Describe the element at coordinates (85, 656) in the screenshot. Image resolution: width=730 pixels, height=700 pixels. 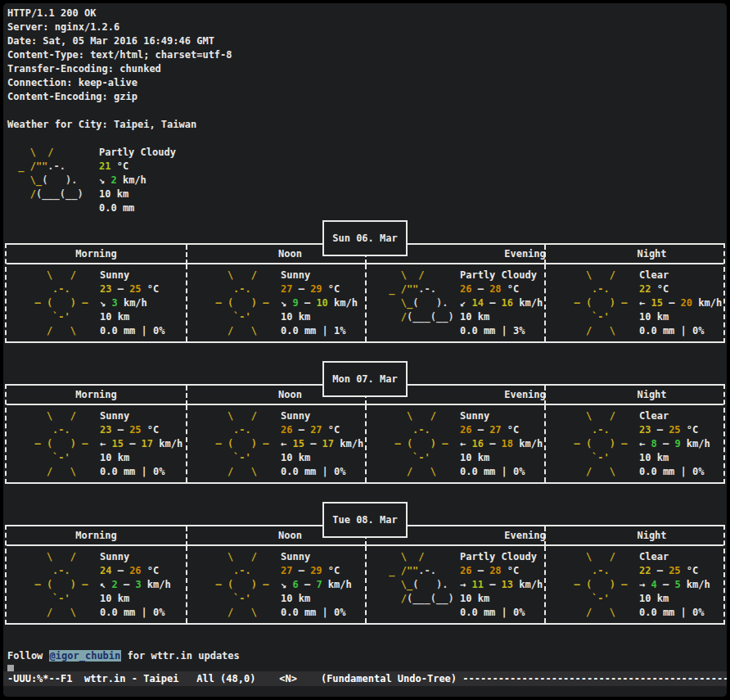
I see `twitter-handle-link: @igor_chubin` at that location.